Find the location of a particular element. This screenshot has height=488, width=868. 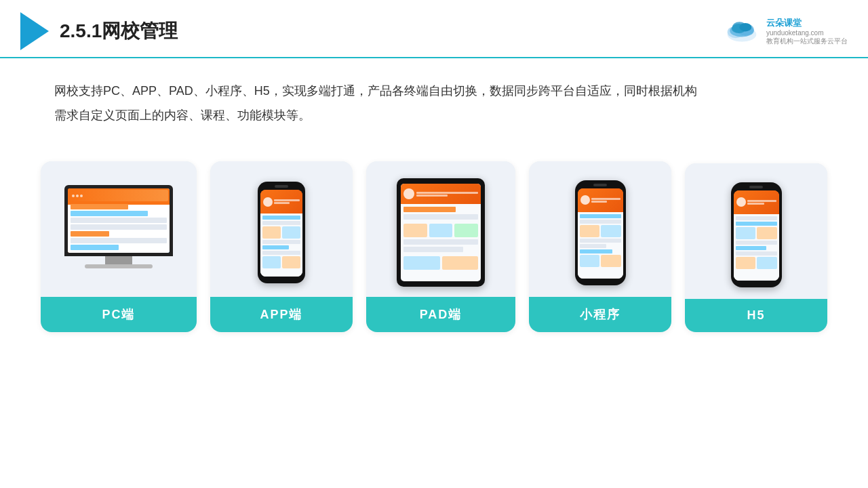

card-pc-label: PC端 is located at coordinates (119, 314).